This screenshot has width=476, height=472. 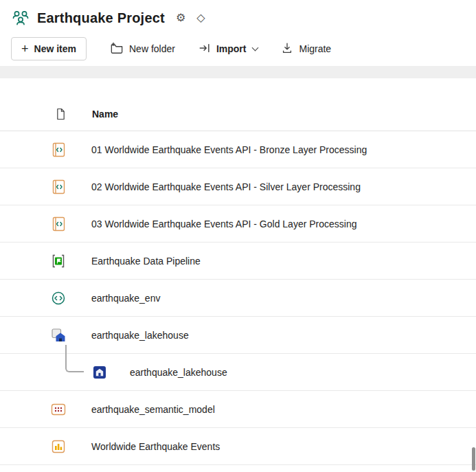 What do you see at coordinates (229, 150) in the screenshot?
I see `item-name: 01 Worldwide Earthquake Events API - Bro…` at bounding box center [229, 150].